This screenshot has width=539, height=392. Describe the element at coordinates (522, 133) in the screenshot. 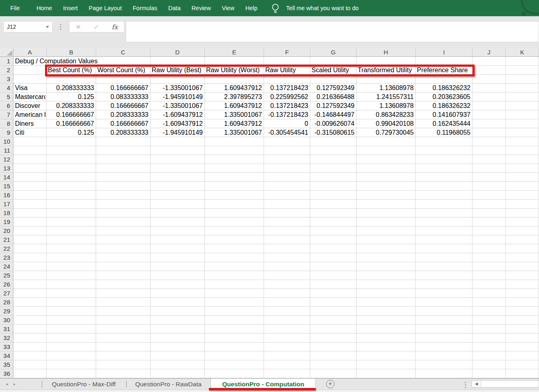

I see `cell-K9` at that location.